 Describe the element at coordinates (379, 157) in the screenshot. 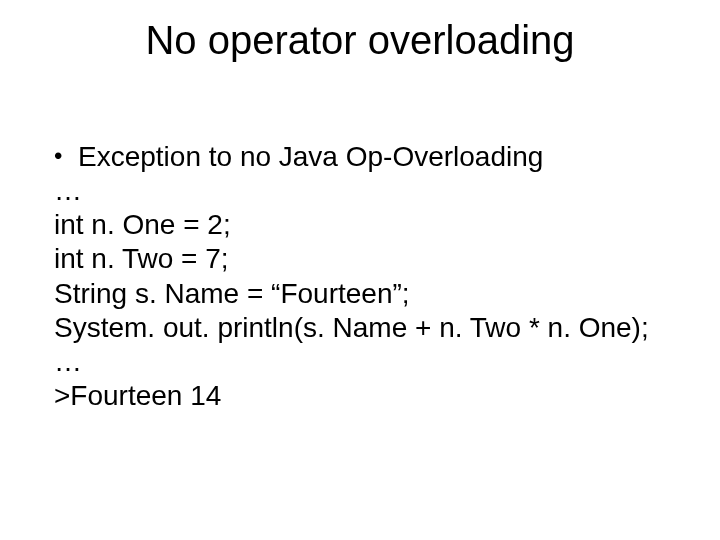

I see `bullet-text: Exception to no Java Op-Overloading` at that location.